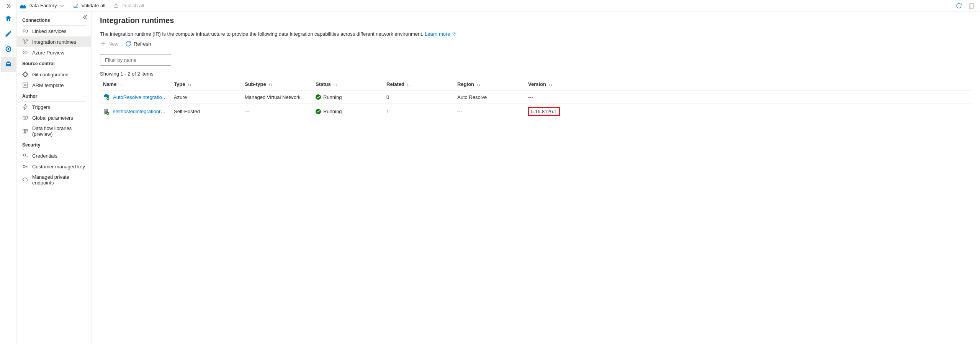 This screenshot has width=980, height=344. Describe the element at coordinates (489, 84) in the screenshot. I see `col-region: Region↑↓` at that location.